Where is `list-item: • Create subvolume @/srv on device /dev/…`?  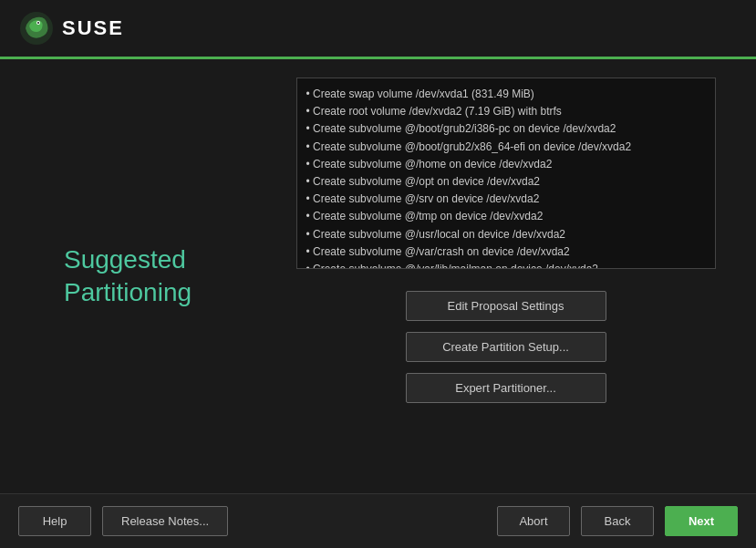 list-item: • Create subvolume @/srv on device /dev/… is located at coordinates (506, 199).